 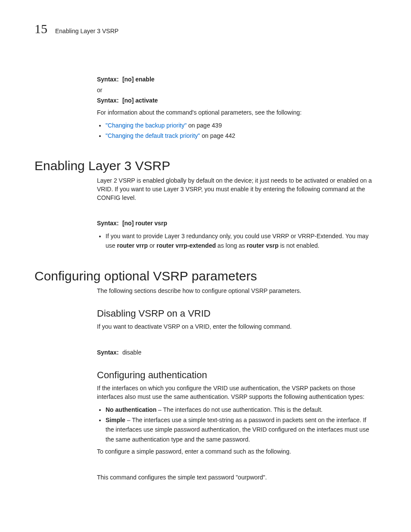 I want to click on list-item: "Changing the backup priority" on page 4…, so click(x=239, y=125).